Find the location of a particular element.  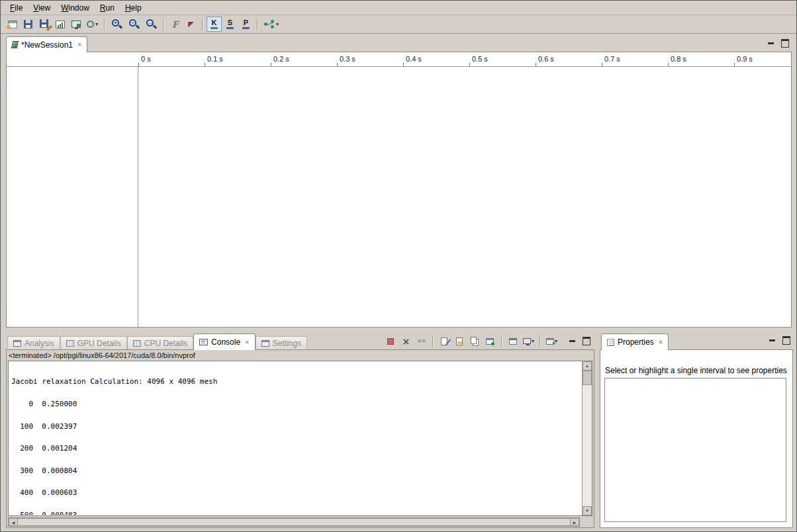

menu-run: Run is located at coordinates (107, 8).